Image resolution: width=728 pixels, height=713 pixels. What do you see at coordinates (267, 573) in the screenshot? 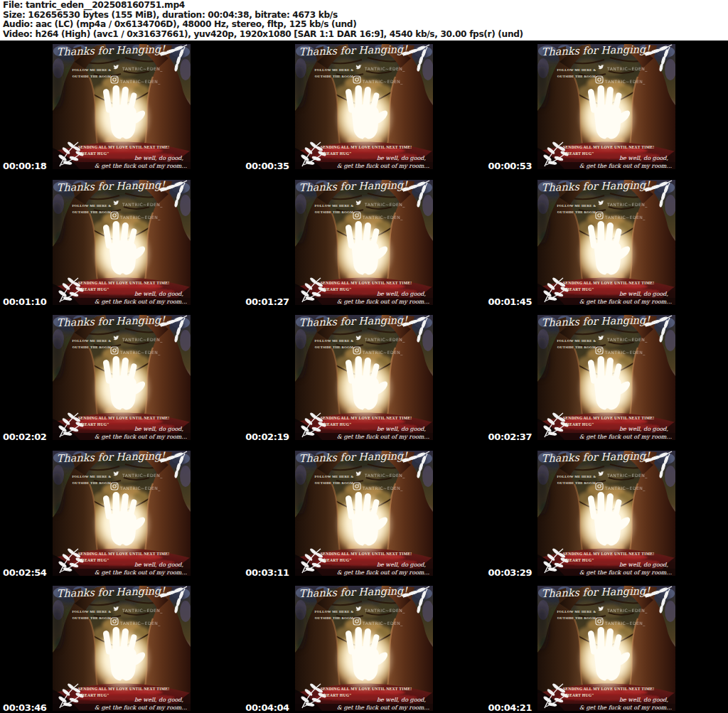
I see `timestamp-label: 00:03:11` at bounding box center [267, 573].